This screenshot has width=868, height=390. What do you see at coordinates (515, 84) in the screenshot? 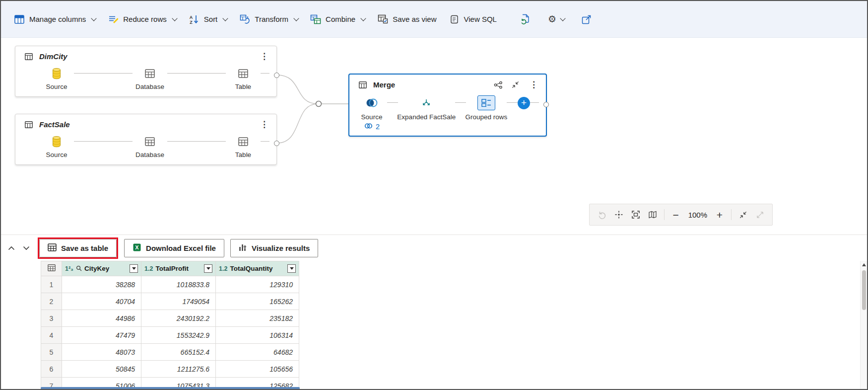
I see `collapse-card-icon` at bounding box center [515, 84].